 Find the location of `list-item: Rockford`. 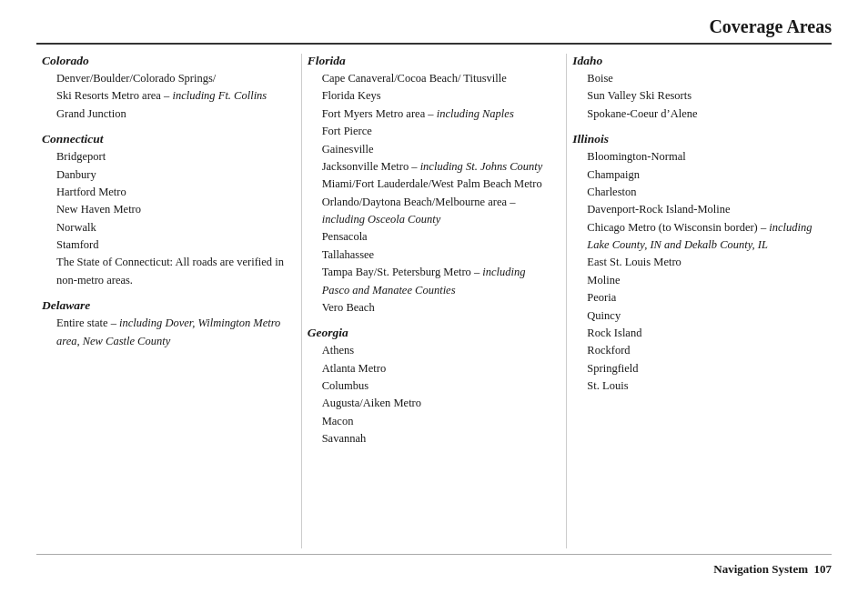

list-item: Rockford is located at coordinates (702, 351).